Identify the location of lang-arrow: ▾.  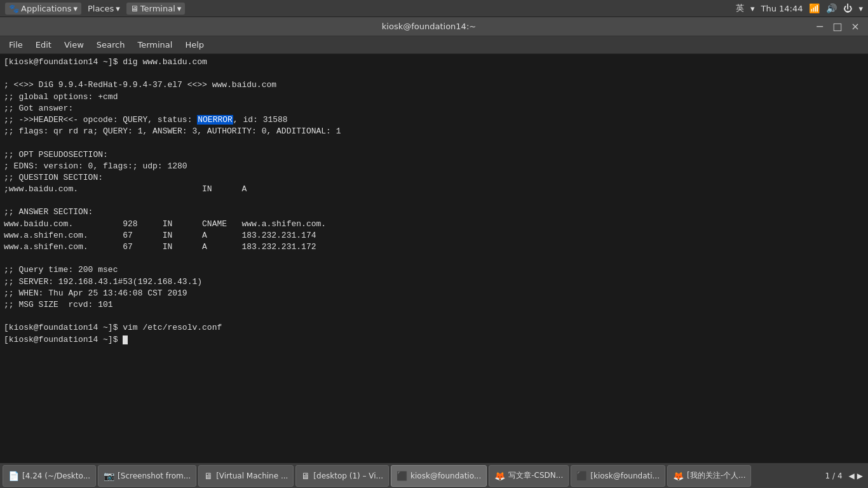
(752, 9).